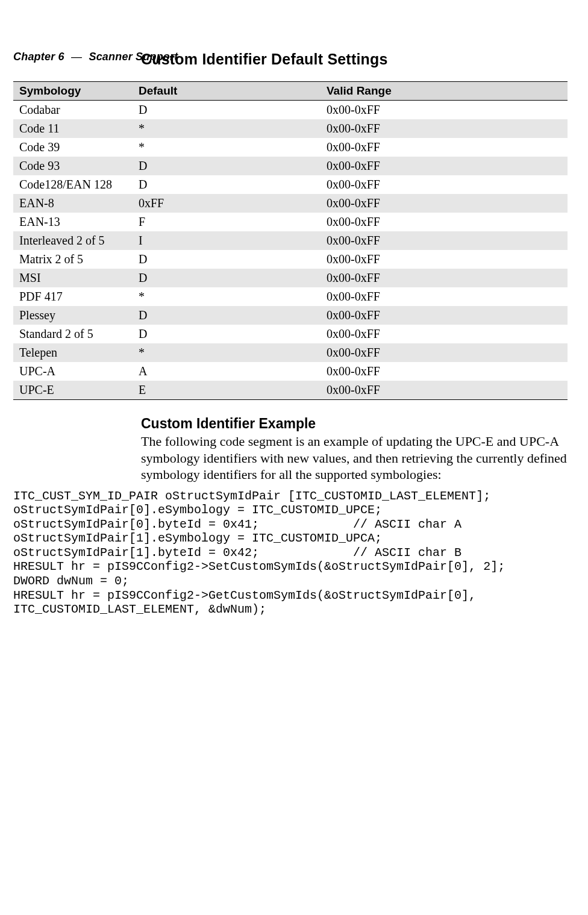  Describe the element at coordinates (227, 371) in the screenshot. I see `cell-def: A` at that location.